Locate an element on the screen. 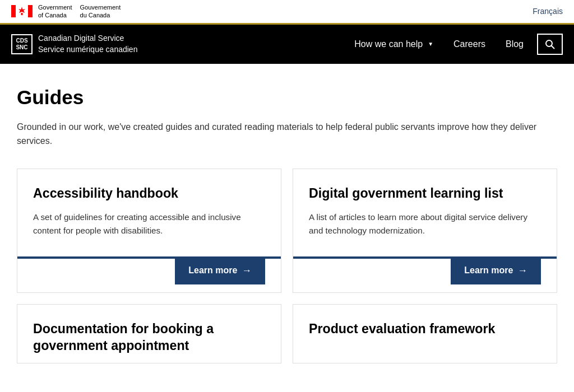  gc-flag is located at coordinates (22, 11).